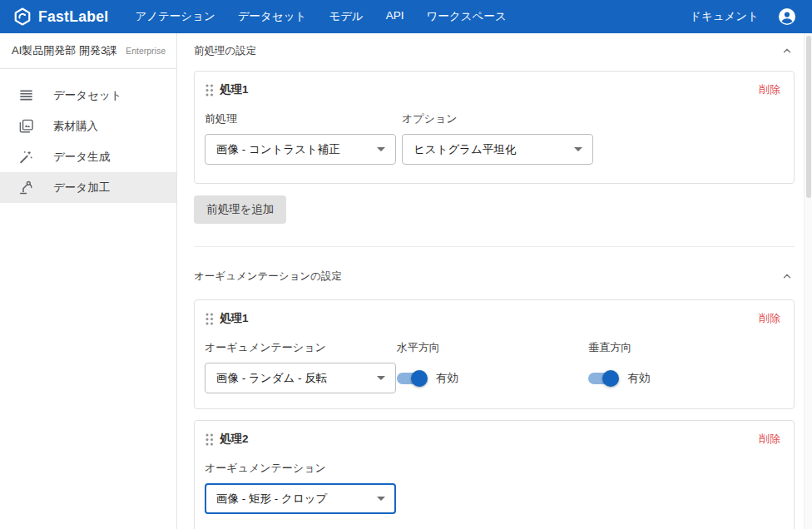 This screenshot has height=529, width=812. I want to click on navbar-menu: アノテーション データセット モデル API ワークスペース, so click(320, 17).